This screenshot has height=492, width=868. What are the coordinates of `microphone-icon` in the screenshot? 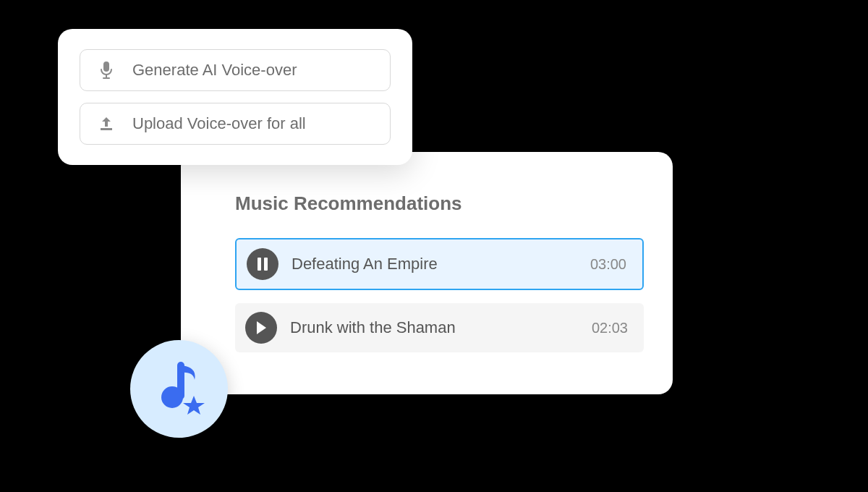 It's located at (106, 70).